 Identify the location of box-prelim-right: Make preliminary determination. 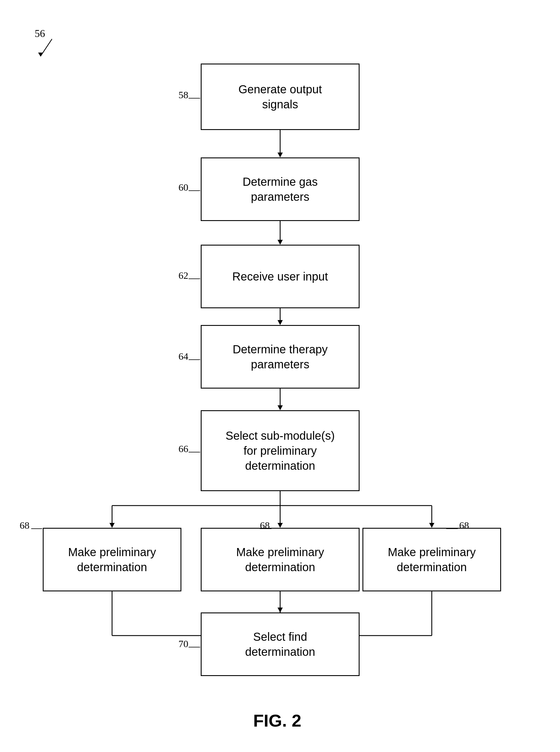
(432, 559).